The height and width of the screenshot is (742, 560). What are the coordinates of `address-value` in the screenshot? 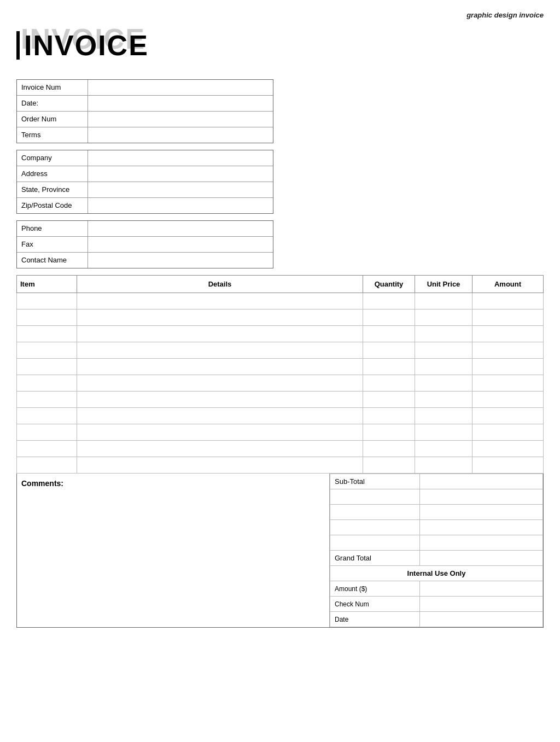 It's located at (180, 174).